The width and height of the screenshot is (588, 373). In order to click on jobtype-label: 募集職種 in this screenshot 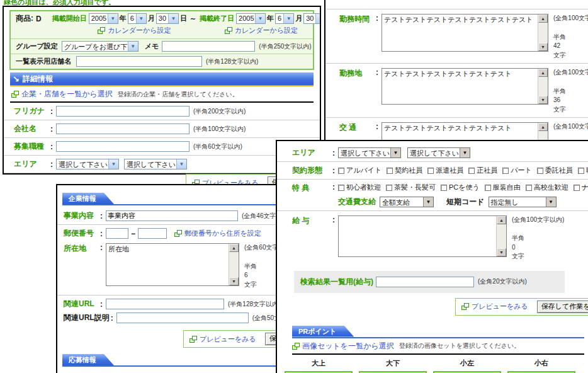, I will do `click(31, 146)`.